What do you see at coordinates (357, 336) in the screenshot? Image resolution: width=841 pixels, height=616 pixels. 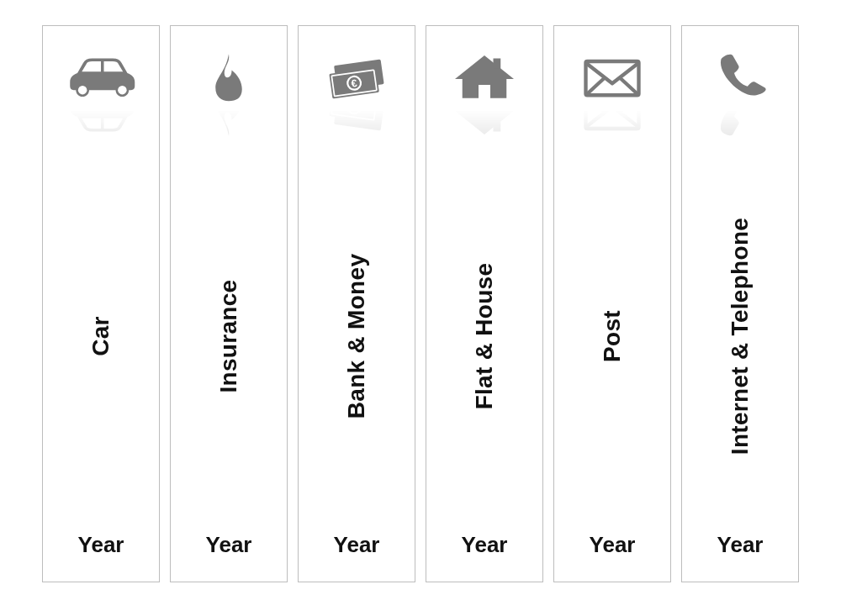 I see `spine-title-text: Bank & Money` at bounding box center [357, 336].